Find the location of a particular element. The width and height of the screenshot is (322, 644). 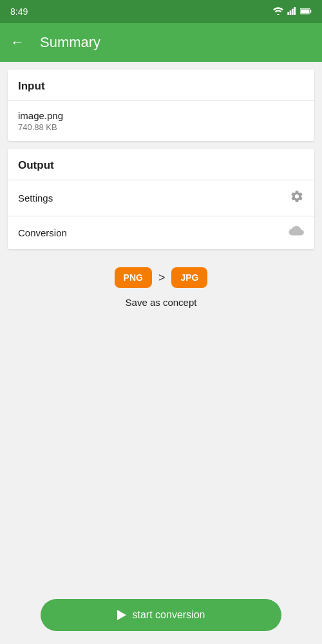

status-icons is located at coordinates (292, 12).